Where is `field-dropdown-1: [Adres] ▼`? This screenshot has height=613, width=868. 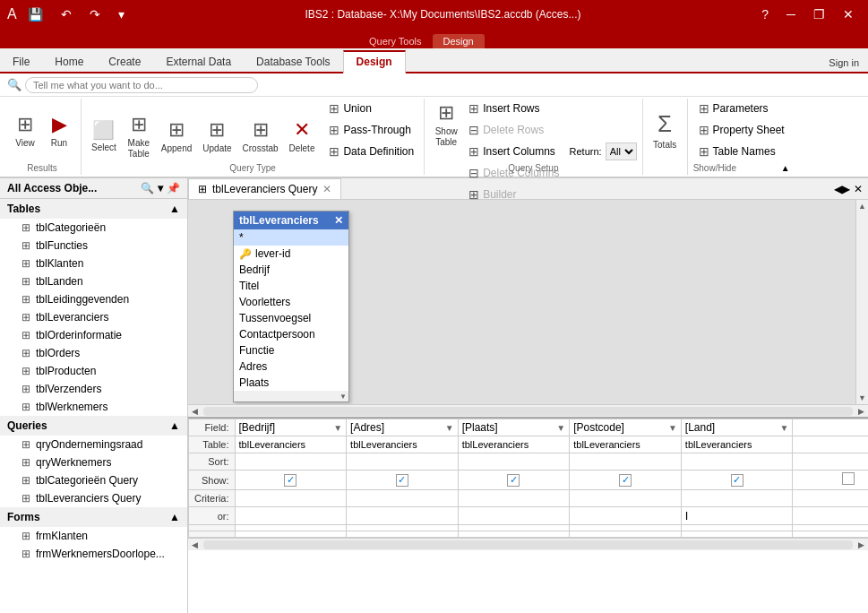 field-dropdown-1: [Adres] ▼ is located at coordinates (402, 427).